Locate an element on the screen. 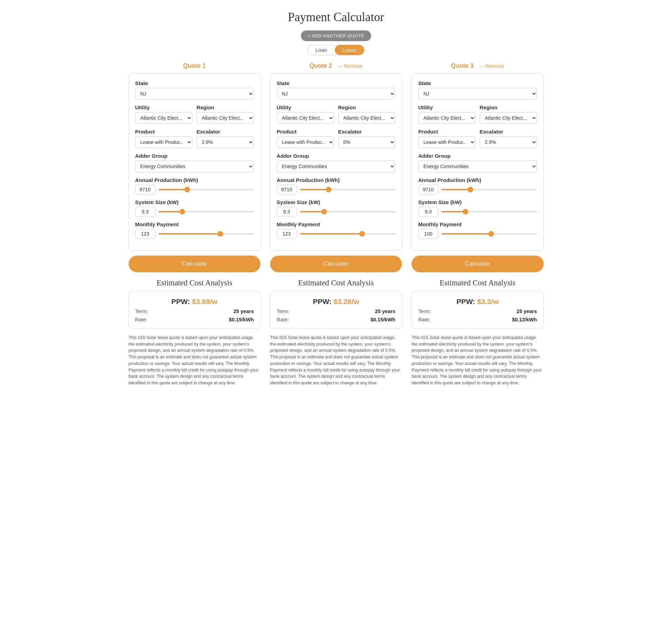  tab-lease: Lease is located at coordinates (349, 50).